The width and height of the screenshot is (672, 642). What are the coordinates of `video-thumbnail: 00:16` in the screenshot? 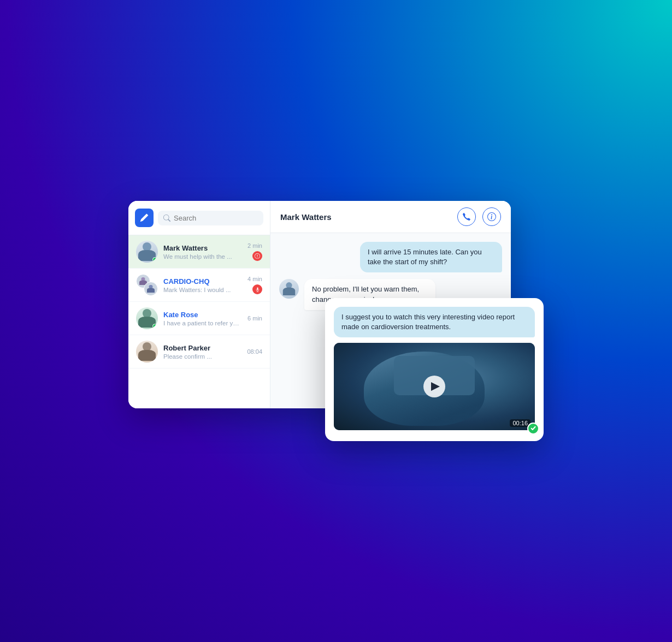 It's located at (434, 387).